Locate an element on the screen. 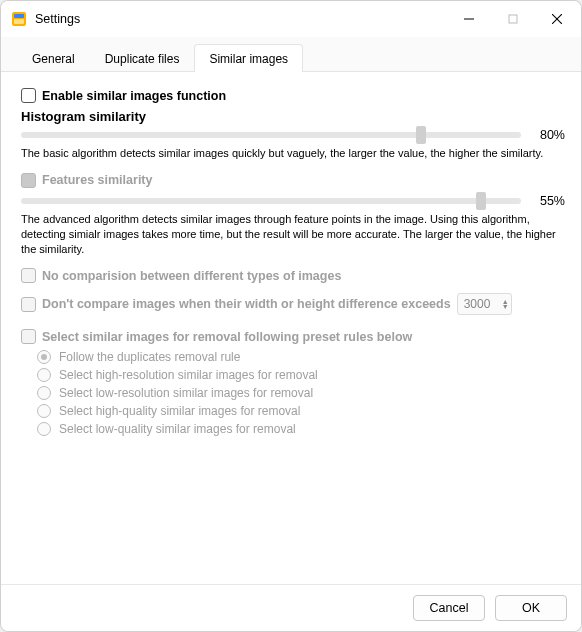 The image size is (582, 632). features-value: 55% is located at coordinates (547, 201).